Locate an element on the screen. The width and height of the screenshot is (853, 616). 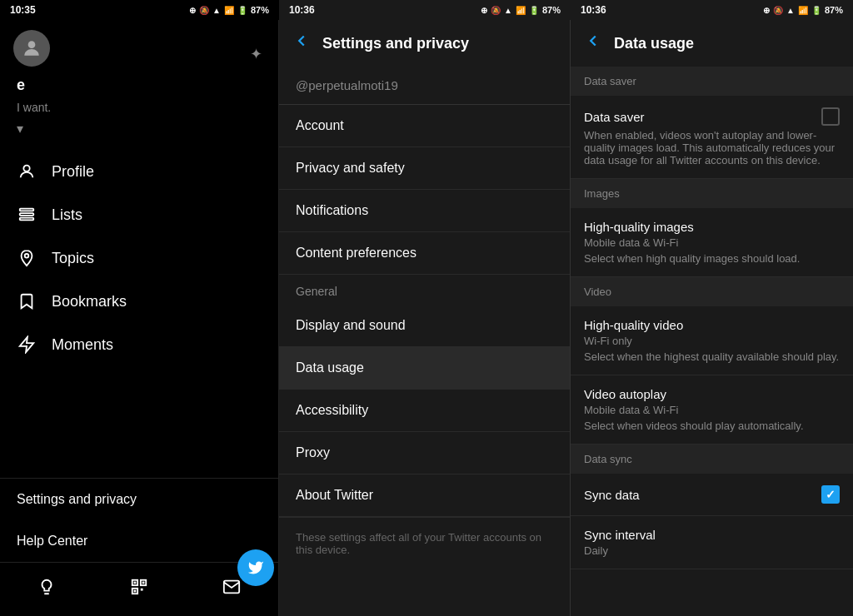
settings-item-about: About Twitter is located at coordinates (425, 496).